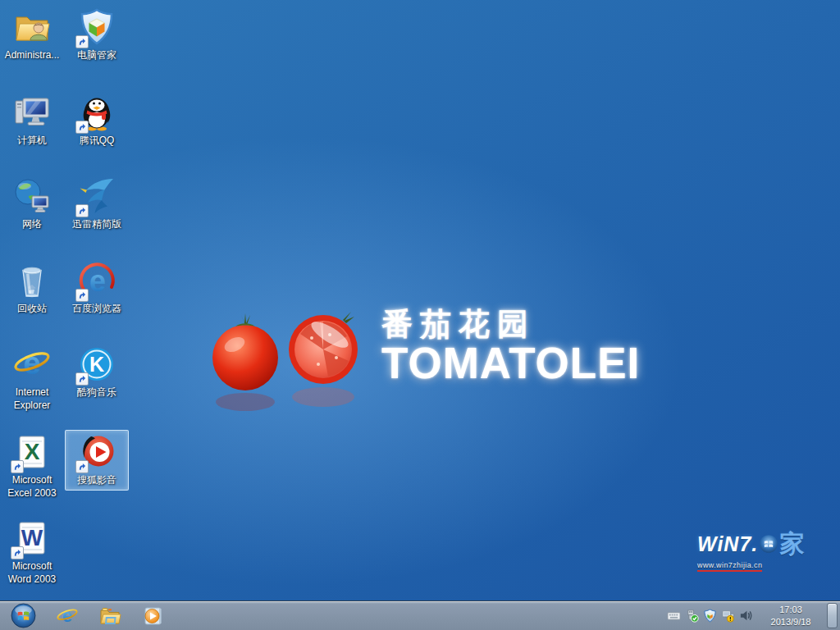  Describe the element at coordinates (32, 399) in the screenshot. I see `icon-label: Internet Explorer` at that location.